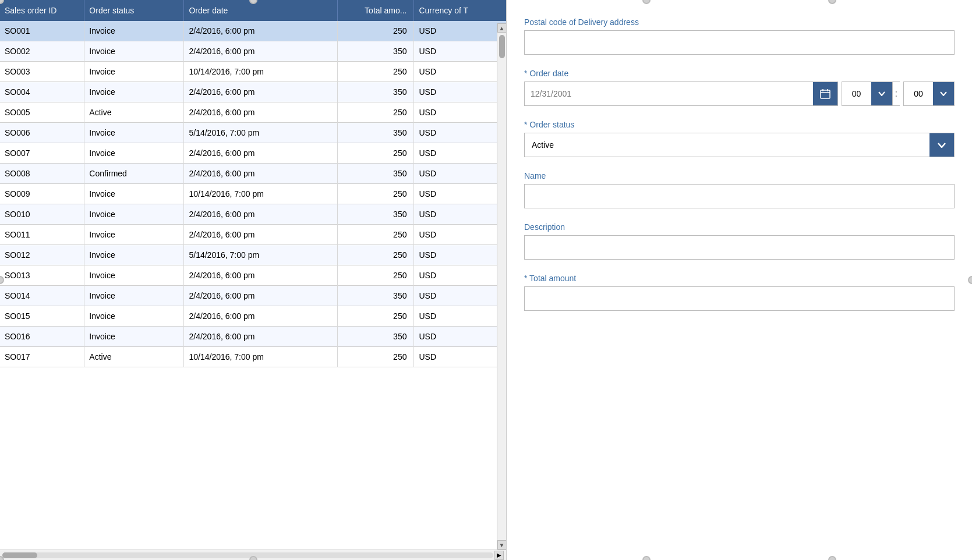  What do you see at coordinates (134, 10) in the screenshot?
I see `col-header-status: Order status` at bounding box center [134, 10].